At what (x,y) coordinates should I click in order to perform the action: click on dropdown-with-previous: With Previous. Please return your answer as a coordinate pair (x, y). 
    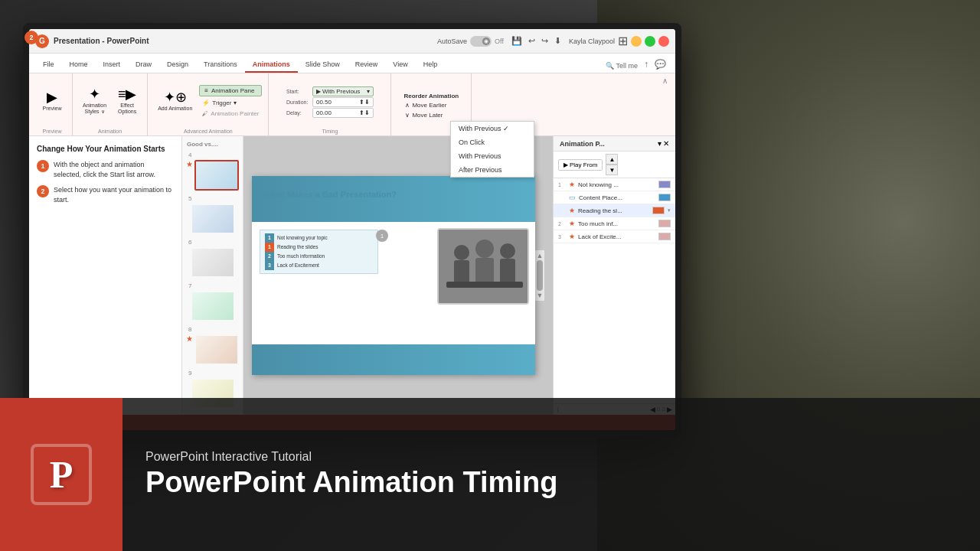
    Looking at the image, I should click on (492, 156).